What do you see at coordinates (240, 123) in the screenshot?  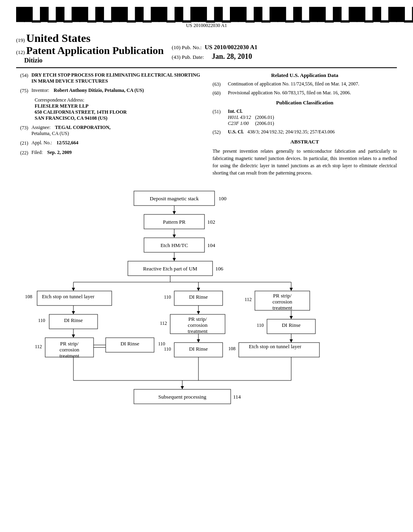 I see `int-cl-2-code: C23F 1/00` at bounding box center [240, 123].